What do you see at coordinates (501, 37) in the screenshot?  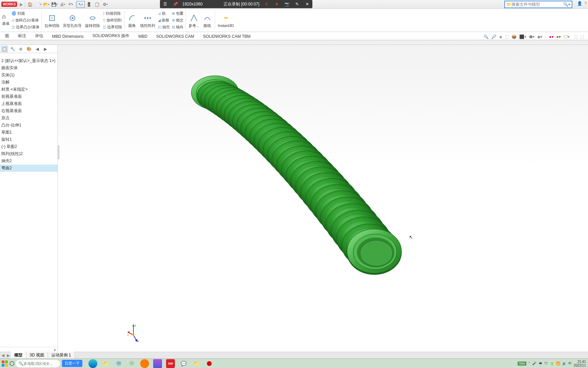 I see `view-tool-3: ◈` at bounding box center [501, 37].